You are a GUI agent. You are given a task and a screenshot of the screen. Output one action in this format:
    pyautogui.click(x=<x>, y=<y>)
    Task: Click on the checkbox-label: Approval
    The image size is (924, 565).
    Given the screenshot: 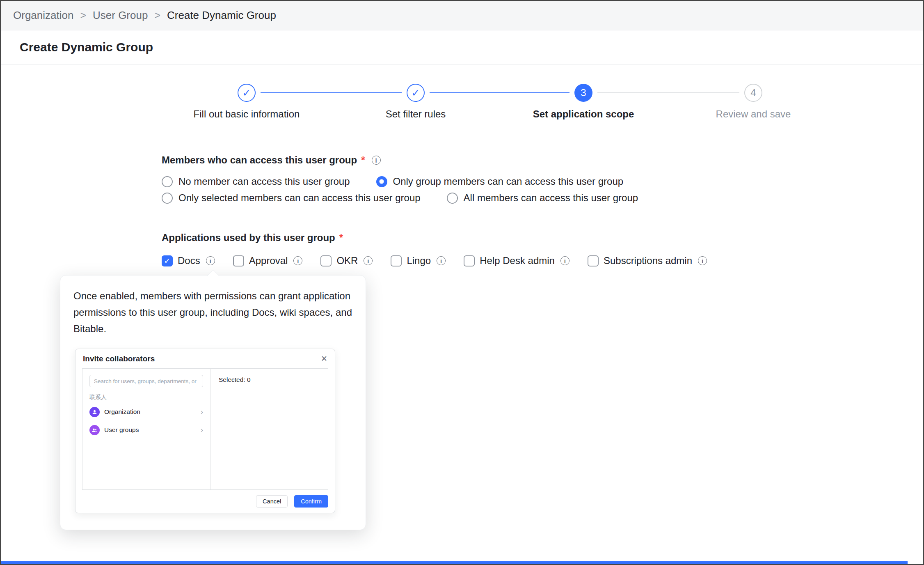 What is the action you would take?
    pyautogui.click(x=268, y=261)
    